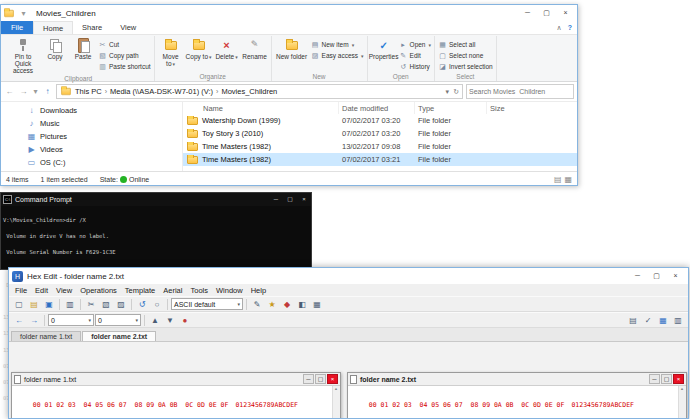 This screenshot has height=419, width=690. Describe the element at coordinates (17, 28) in the screenshot. I see `file-tab: File` at that location.